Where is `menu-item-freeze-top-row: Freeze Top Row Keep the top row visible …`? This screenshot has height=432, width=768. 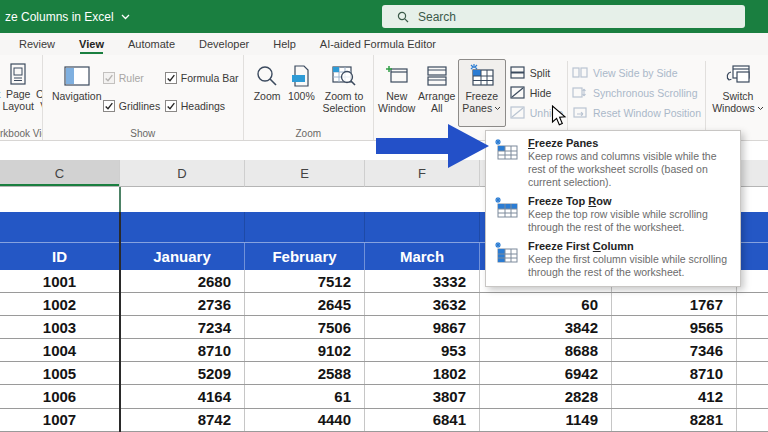
menu-item-freeze-top-row: Freeze Top Row Keep the top row visible … is located at coordinates (613, 216).